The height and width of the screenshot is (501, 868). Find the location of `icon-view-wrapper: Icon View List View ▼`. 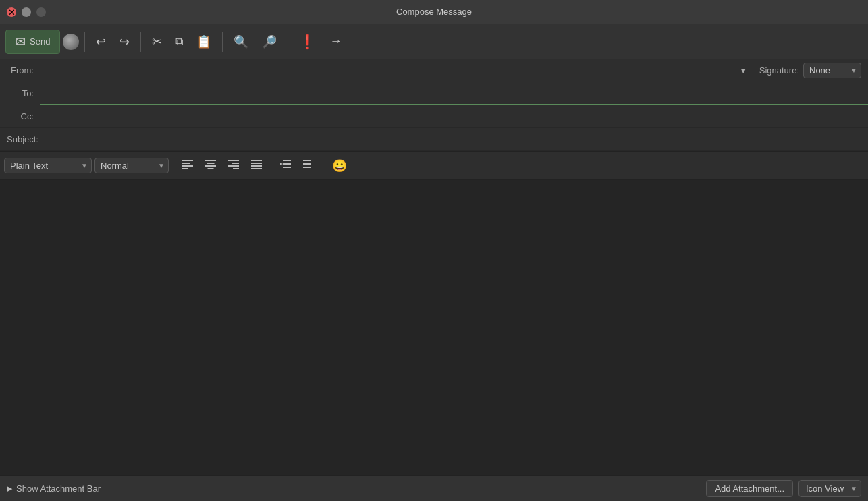

icon-view-wrapper: Icon View List View ▼ is located at coordinates (830, 488).